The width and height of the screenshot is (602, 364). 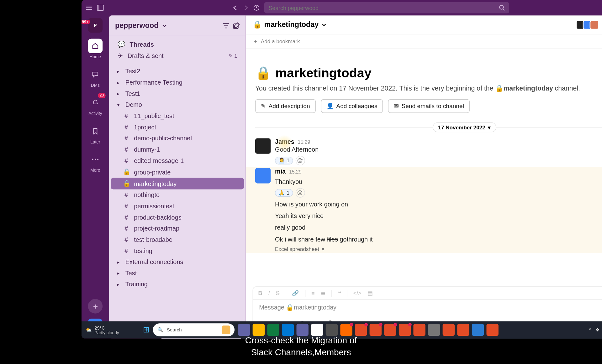 I want to click on sidebar-channel: 🔒marketingtoday, so click(x=177, y=184).